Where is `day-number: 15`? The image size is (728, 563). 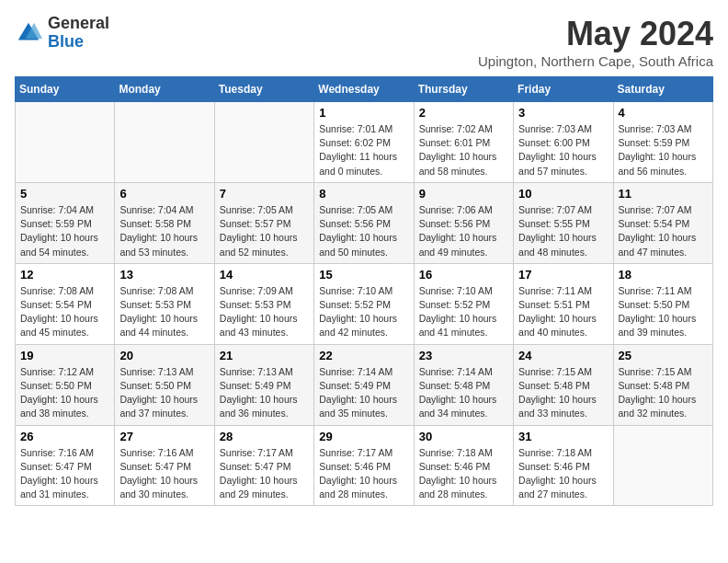
day-number: 15 is located at coordinates (364, 274).